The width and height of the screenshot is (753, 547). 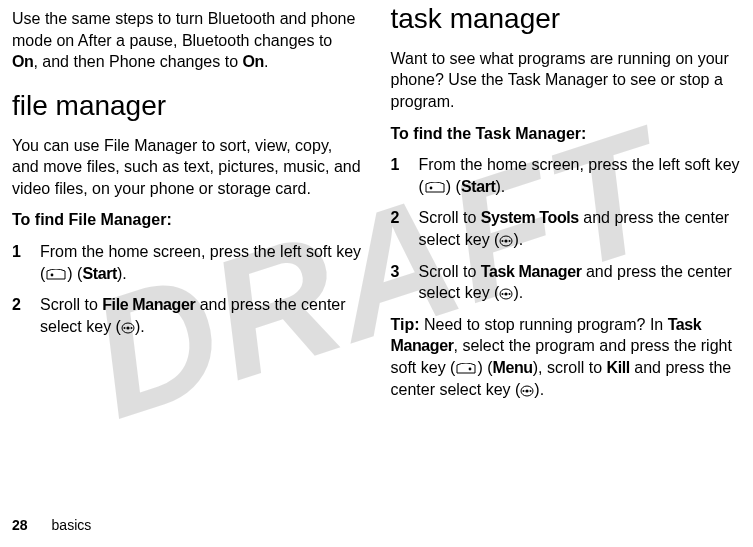 What do you see at coordinates (398, 282) in the screenshot?
I see `step-number: 3` at bounding box center [398, 282].